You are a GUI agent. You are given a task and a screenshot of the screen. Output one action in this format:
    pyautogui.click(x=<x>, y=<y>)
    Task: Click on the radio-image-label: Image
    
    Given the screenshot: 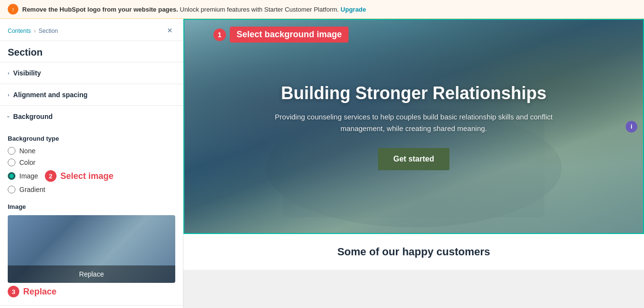 What is the action you would take?
    pyautogui.click(x=29, y=176)
    